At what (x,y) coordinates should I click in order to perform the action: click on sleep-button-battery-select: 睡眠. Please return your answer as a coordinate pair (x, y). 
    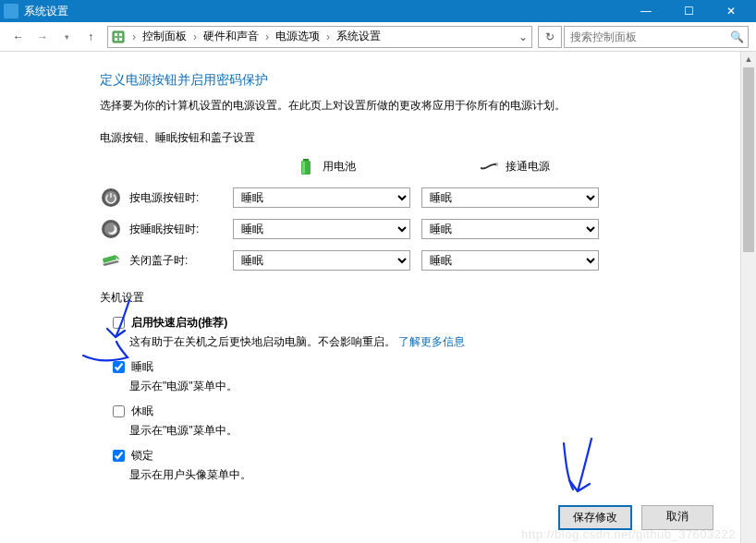
    Looking at the image, I should click on (322, 229).